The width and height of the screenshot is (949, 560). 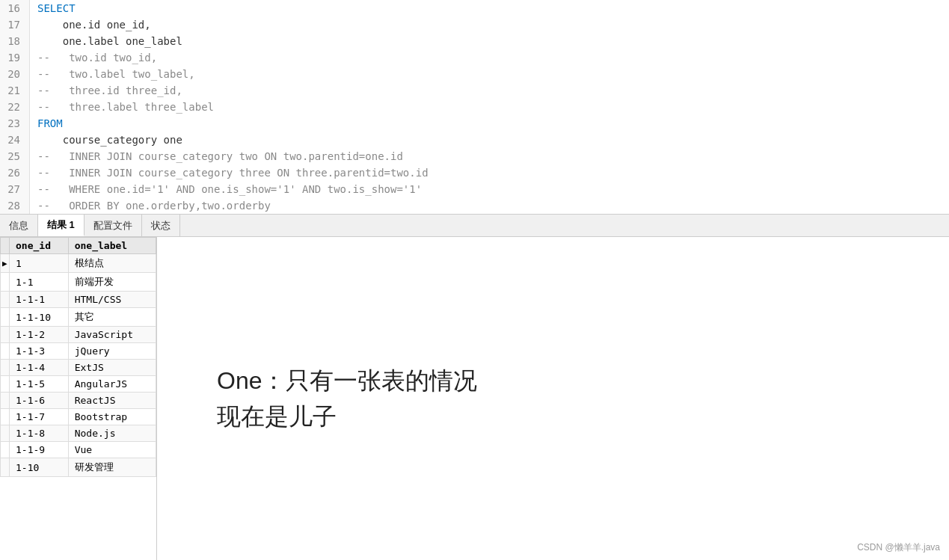 What do you see at coordinates (39, 417) in the screenshot?
I see `cell-one-id: 1-1-7` at bounding box center [39, 417].